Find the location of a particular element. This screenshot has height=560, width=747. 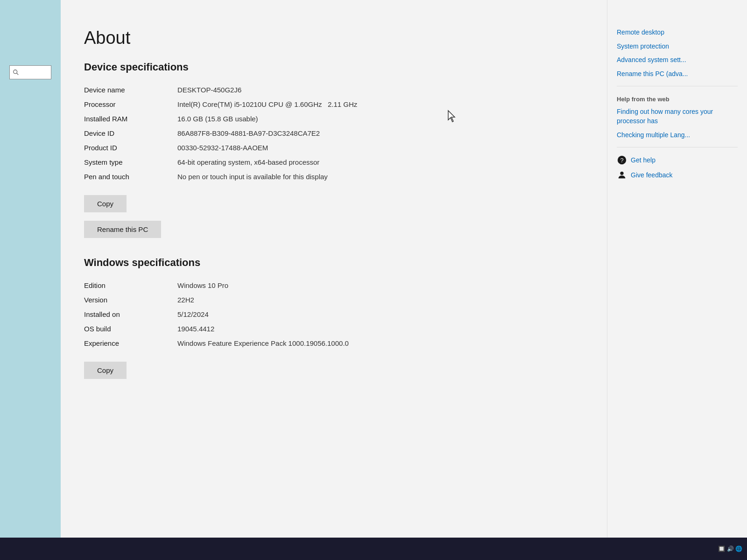

spec-value: No pen or touch input is available for t… is located at coordinates (341, 176).